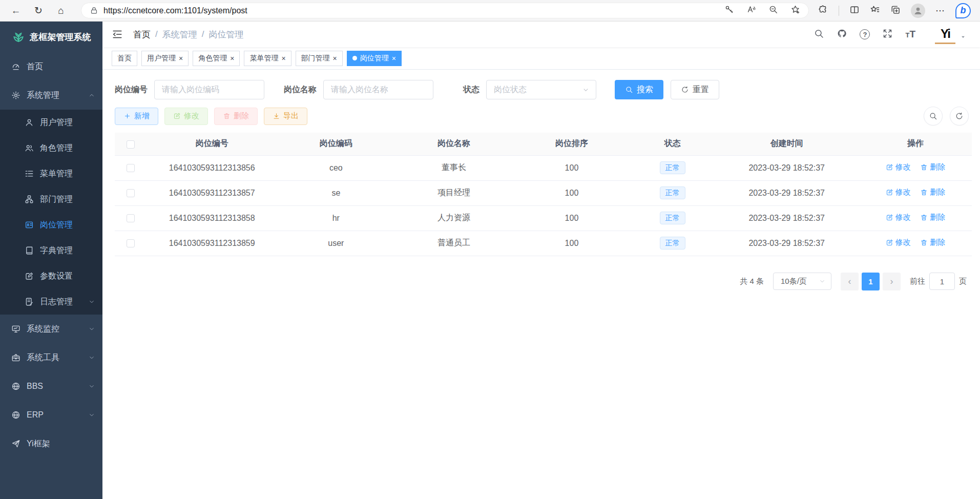 This screenshot has height=499, width=980. Describe the element at coordinates (51, 358) in the screenshot. I see `sidebar-item-tools: 系统工具` at that location.